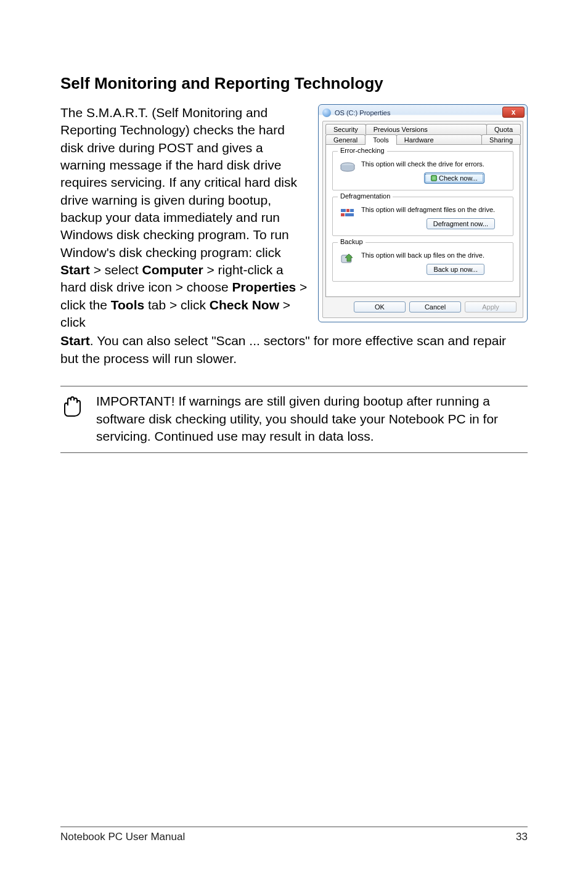  What do you see at coordinates (348, 168) in the screenshot?
I see `disk-error-icon` at bounding box center [348, 168].